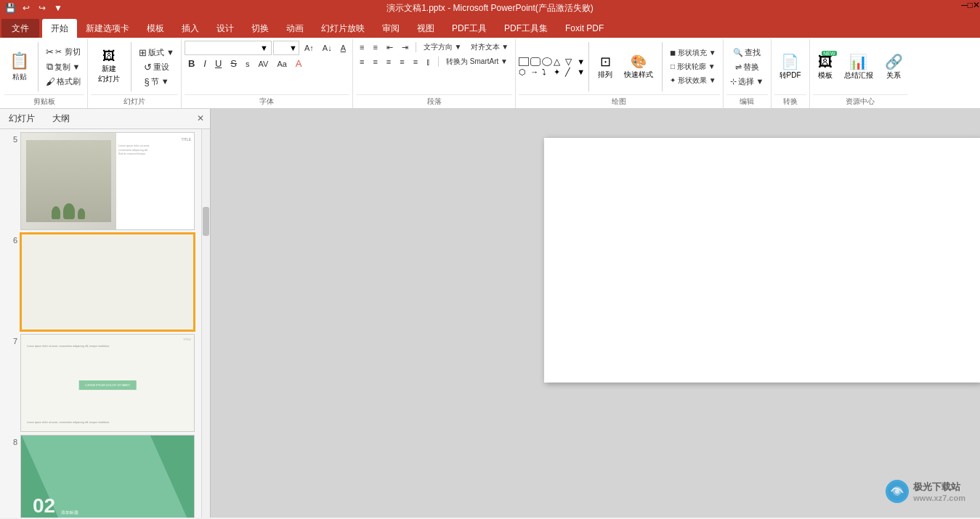 Image resolution: width=980 pixels, height=519 pixels. Describe the element at coordinates (535, 62) in the screenshot. I see `shape-rounded-rect` at that location.